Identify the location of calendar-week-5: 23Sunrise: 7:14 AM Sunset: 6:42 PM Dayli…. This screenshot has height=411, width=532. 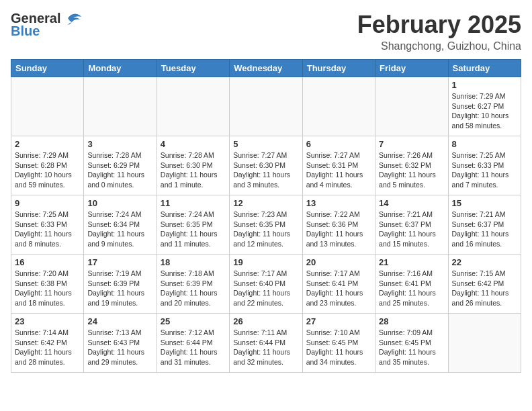
(266, 343).